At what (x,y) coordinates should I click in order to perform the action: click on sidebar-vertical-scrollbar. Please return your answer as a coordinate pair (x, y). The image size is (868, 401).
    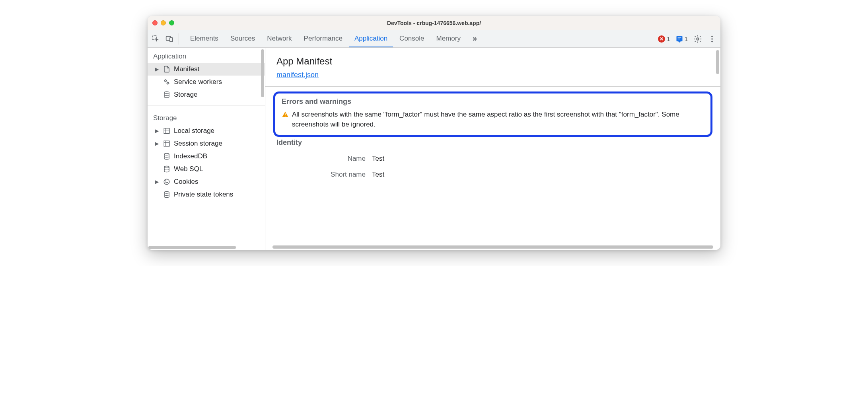
    Looking at the image, I should click on (263, 73).